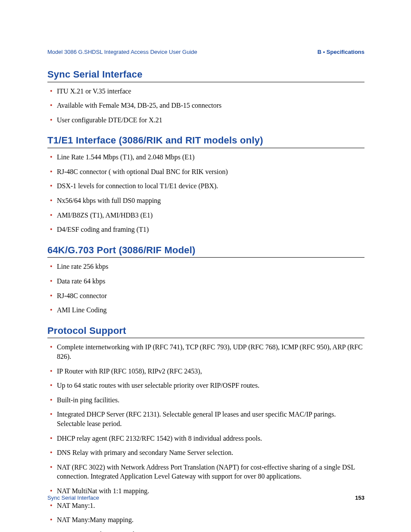  What do you see at coordinates (206, 472) in the screenshot?
I see `list-item: NAT (RFC 3022) with Network Address Port…` at bounding box center [206, 472].